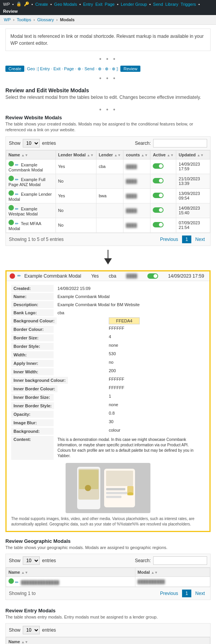  I want to click on field-inner-width: Inner Width:, so click(59, 372).